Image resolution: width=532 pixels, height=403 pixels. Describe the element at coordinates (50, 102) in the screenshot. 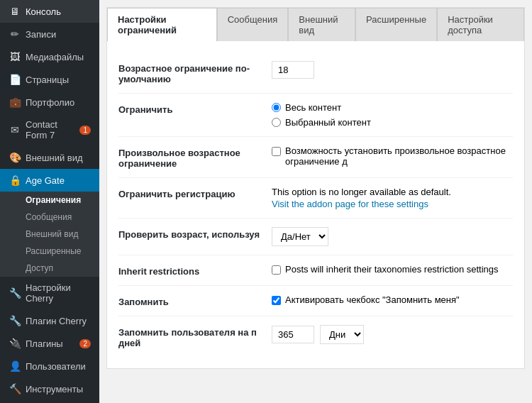

I see `sidebar-label-portfolio: Портфолио` at that location.